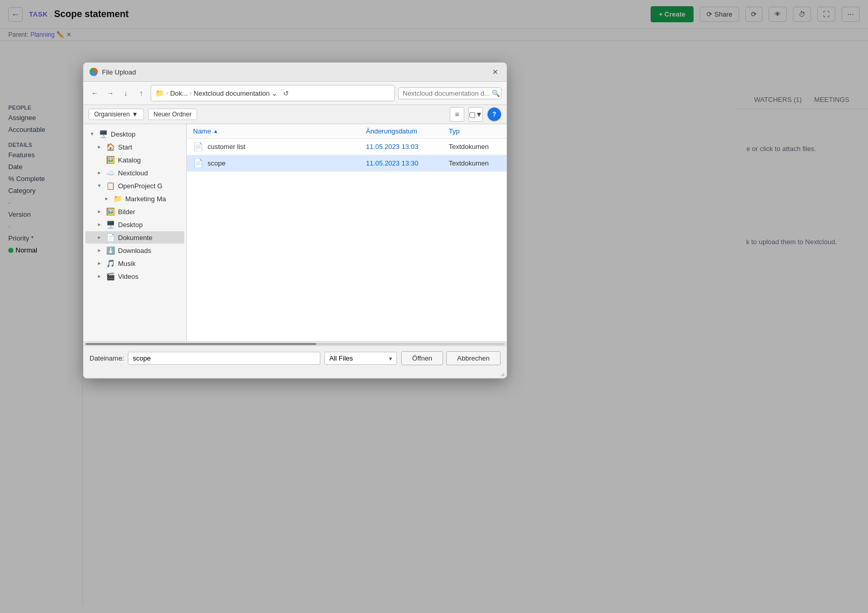  What do you see at coordinates (494, 114) in the screenshot?
I see `help-button: ?` at bounding box center [494, 114].